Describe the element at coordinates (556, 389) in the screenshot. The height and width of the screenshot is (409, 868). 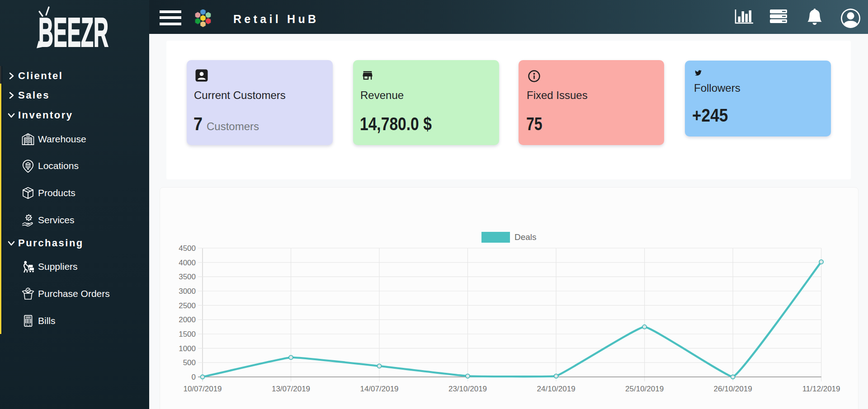
I see `svg-text: 24/10/2019` at that location.